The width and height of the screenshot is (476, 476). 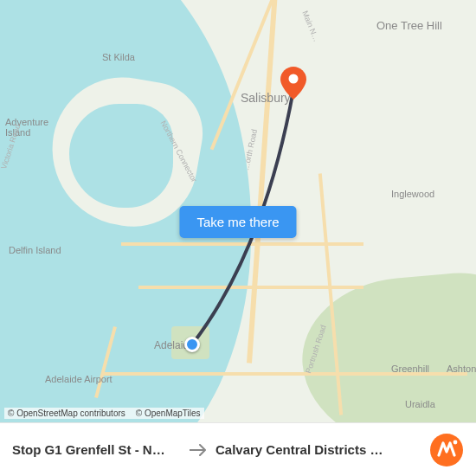 I want to click on attribution-osm: © OpenStreetMap contributors, so click(x=67, y=414).